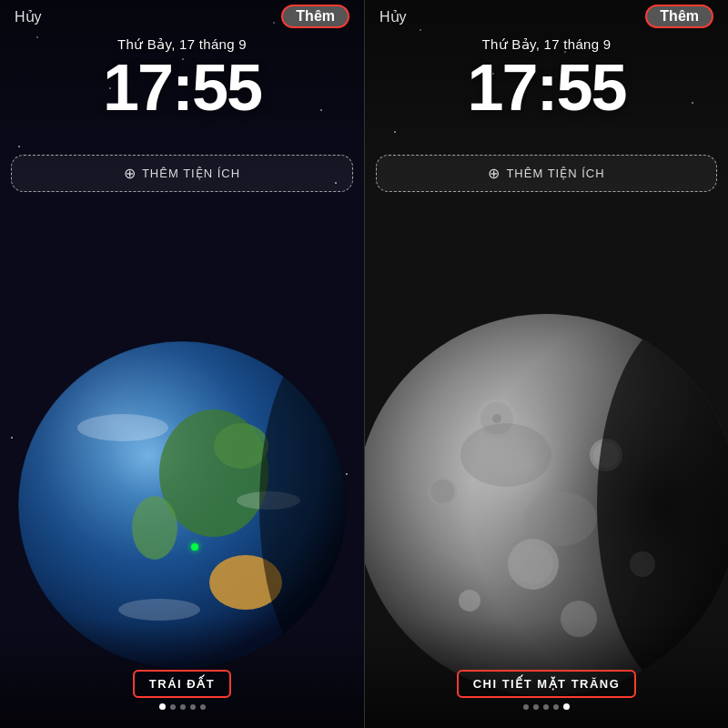  I want to click on dots-row-right, so click(546, 706).